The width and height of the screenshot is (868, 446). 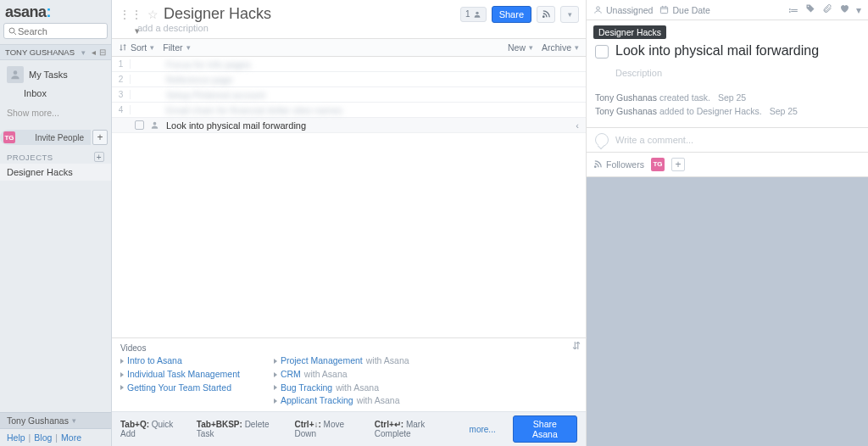 I want to click on project-item-designer-hacks: Designer Hacks, so click(x=56, y=172).